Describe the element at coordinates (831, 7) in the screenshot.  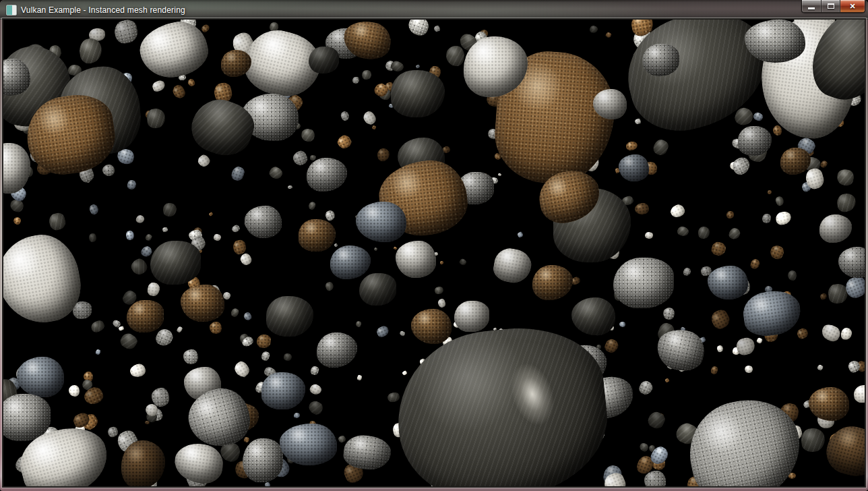
I see `maximize-button` at that location.